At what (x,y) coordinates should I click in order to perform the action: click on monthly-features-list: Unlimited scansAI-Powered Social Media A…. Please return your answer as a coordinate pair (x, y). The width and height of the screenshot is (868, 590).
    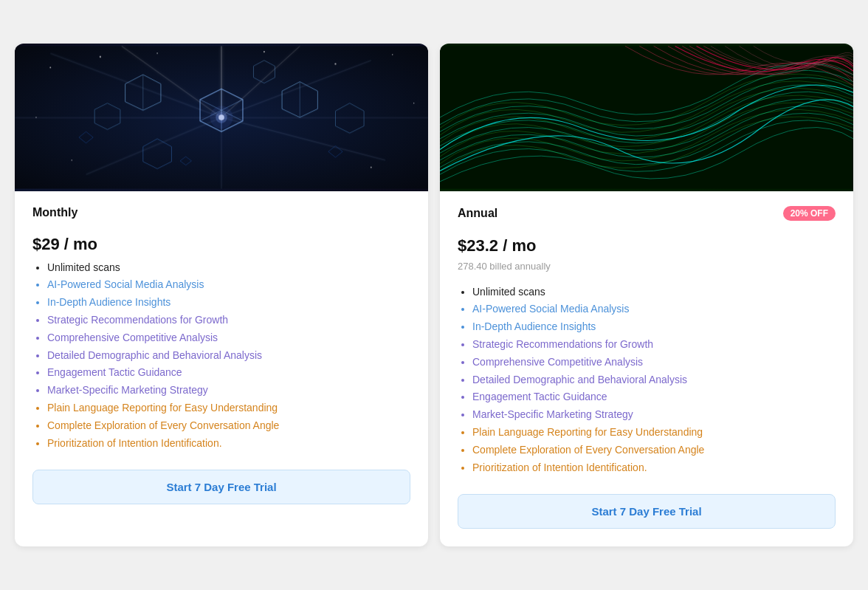
    Looking at the image, I should click on (221, 356).